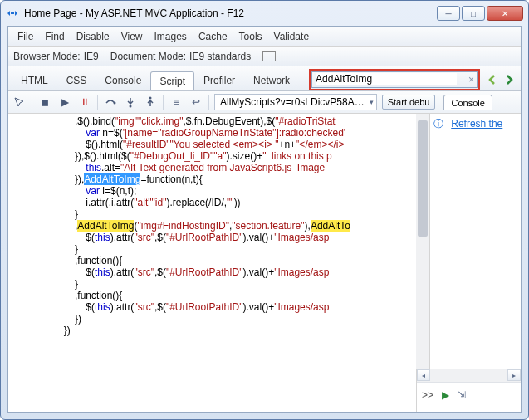 The height and width of the screenshot is (420, 529). I want to click on run-script-icon: ▶, so click(445, 395).